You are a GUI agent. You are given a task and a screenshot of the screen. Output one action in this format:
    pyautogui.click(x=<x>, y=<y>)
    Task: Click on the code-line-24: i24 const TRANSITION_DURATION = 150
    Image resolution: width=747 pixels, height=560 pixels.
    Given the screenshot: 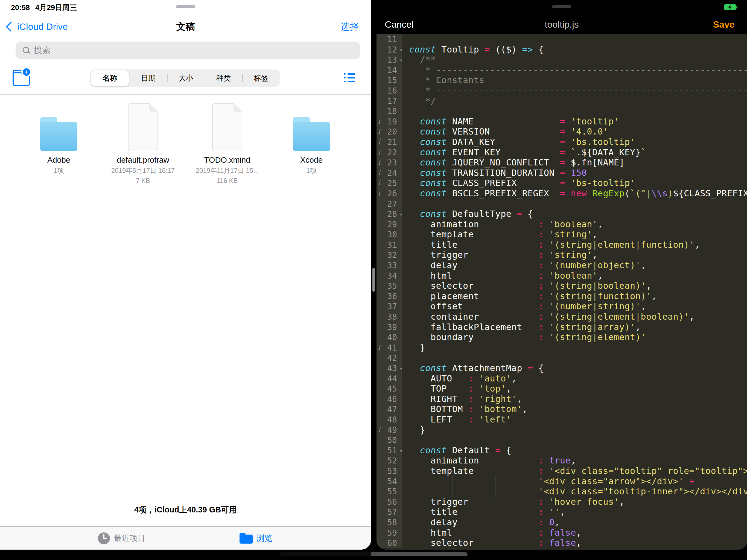 What is the action you would take?
    pyautogui.click(x=562, y=173)
    